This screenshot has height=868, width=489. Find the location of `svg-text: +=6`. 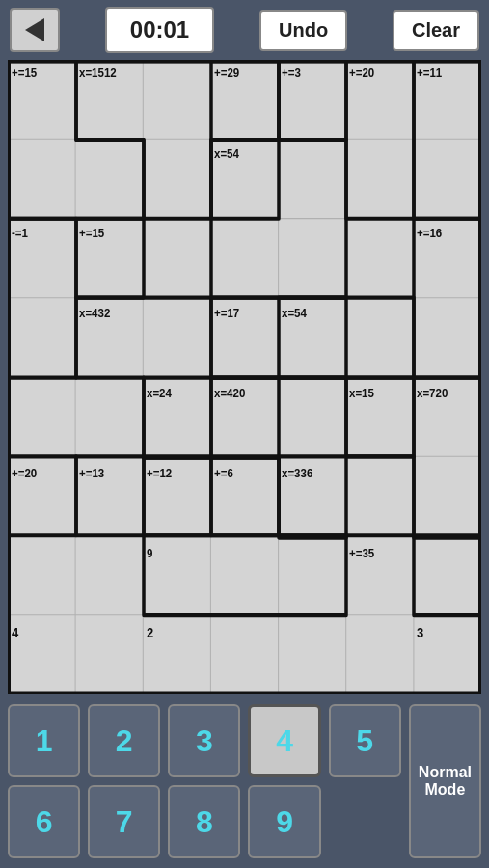

svg-text: +=6 is located at coordinates (224, 473).